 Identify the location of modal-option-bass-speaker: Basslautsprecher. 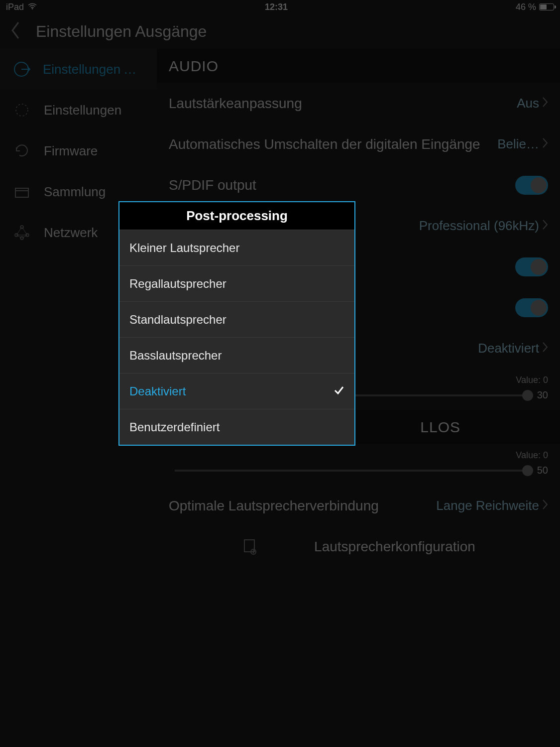
(237, 355).